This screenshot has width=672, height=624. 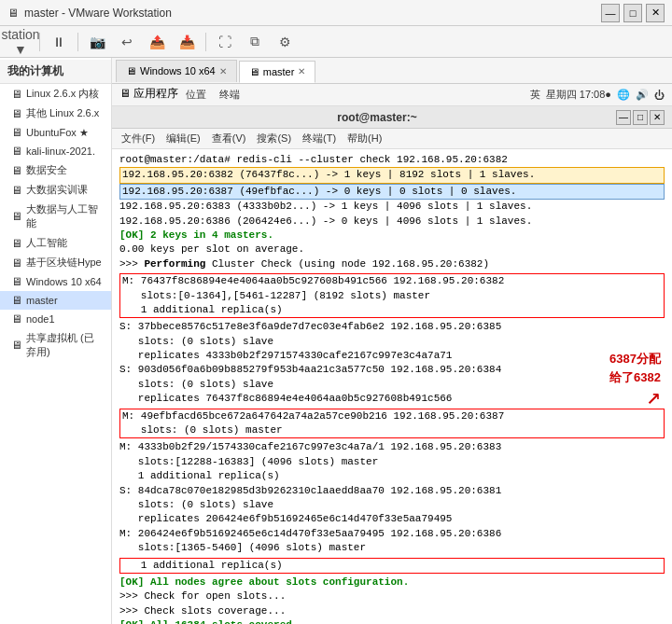 I want to click on tab-label: Windows 10 x64, so click(x=177, y=71).